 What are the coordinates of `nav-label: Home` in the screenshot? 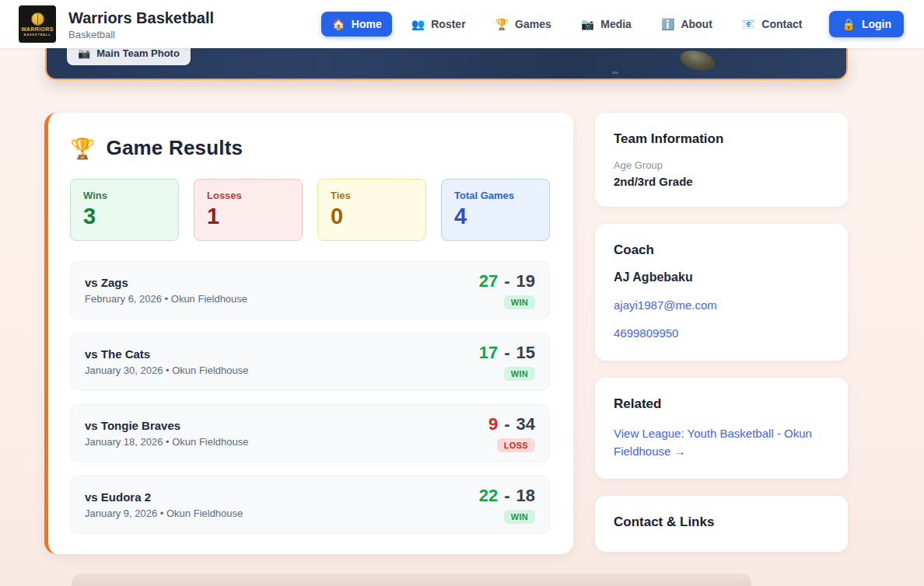 It's located at (367, 24).